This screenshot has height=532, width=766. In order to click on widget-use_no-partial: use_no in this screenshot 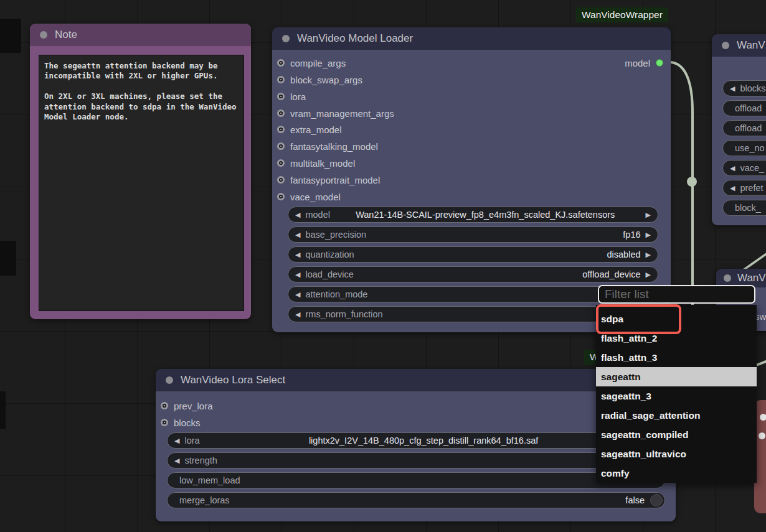, I will do `click(744, 148)`.